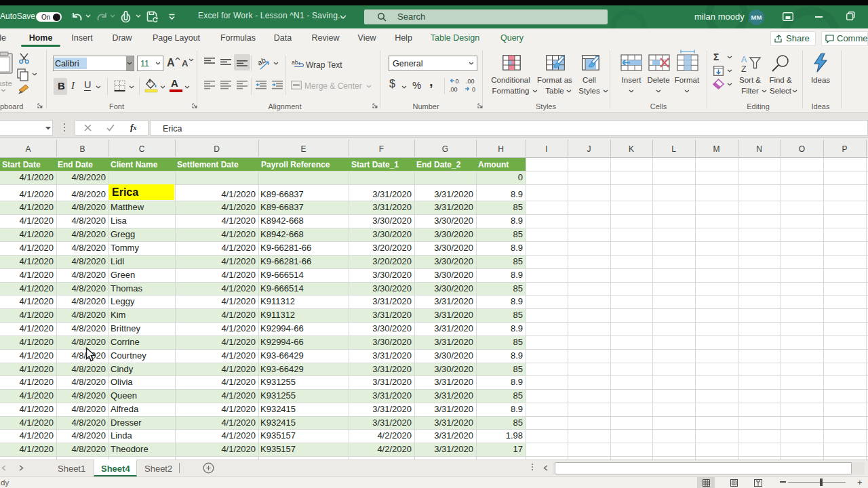 The width and height of the screenshot is (868, 488). What do you see at coordinates (745, 60) in the screenshot?
I see `svg-text: A` at bounding box center [745, 60].